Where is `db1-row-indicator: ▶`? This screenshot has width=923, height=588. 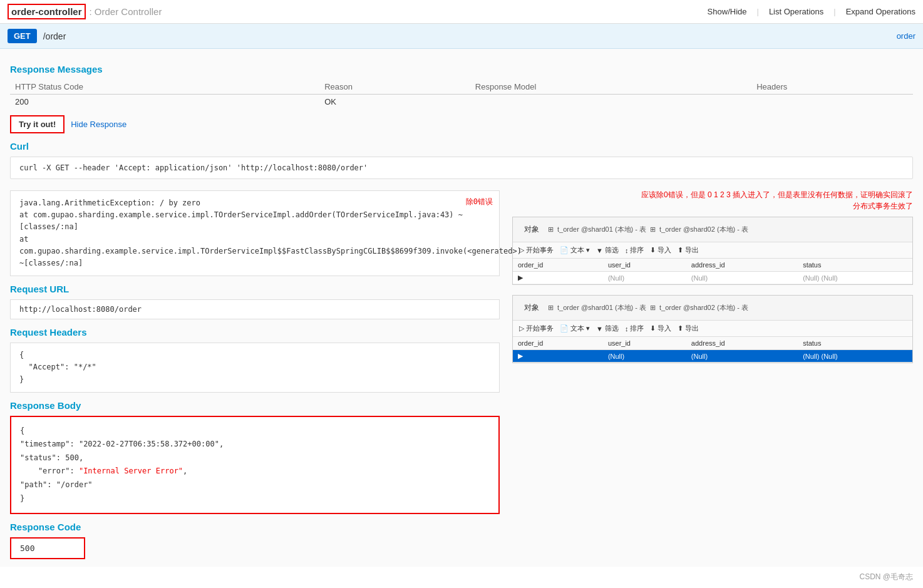
db1-row-indicator: ▶ is located at coordinates (558, 278).